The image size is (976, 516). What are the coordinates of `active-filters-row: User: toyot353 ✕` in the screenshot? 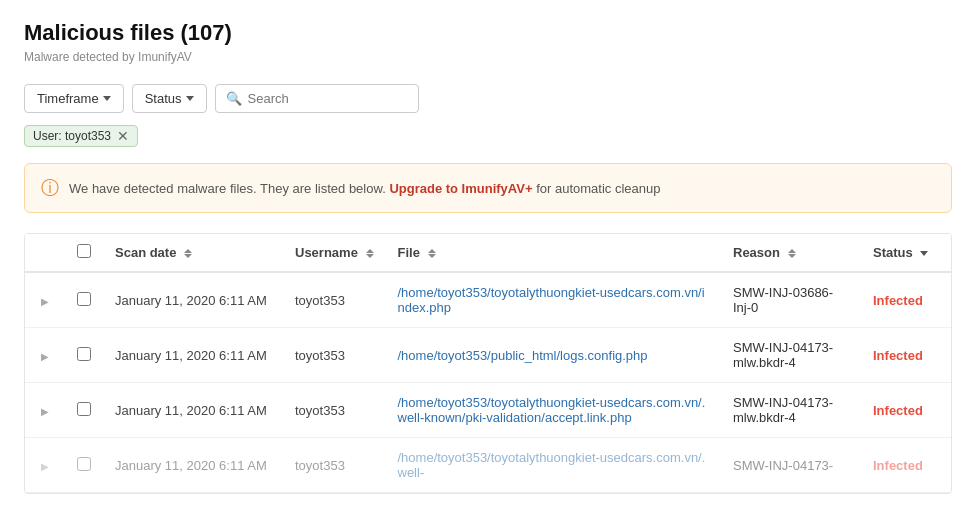 It's located at (488, 136).